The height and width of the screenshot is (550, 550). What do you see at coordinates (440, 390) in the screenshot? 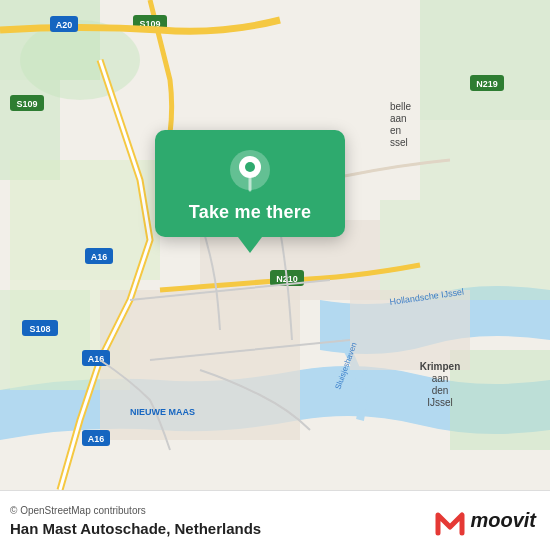
I see `svg-text: den` at bounding box center [440, 390].